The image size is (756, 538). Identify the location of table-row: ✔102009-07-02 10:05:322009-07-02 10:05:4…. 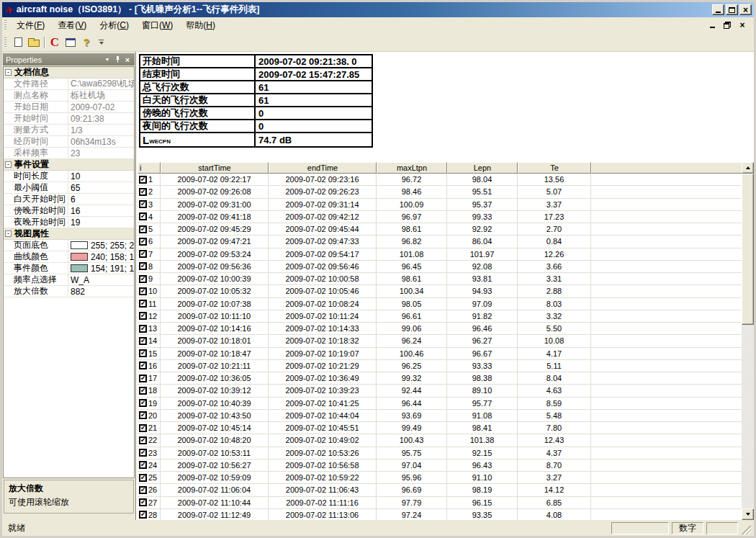
(439, 291).